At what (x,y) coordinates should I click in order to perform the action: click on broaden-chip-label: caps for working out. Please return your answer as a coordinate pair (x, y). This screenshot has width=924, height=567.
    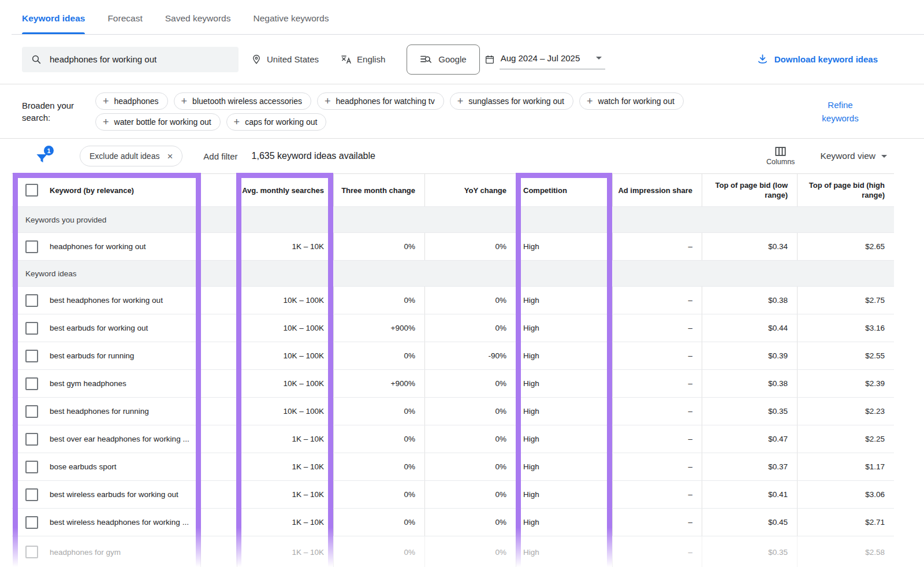
    Looking at the image, I should click on (281, 122).